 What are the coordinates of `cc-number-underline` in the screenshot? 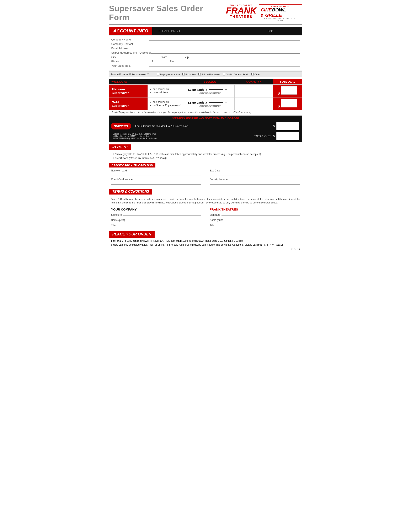 It's located at (156, 183).